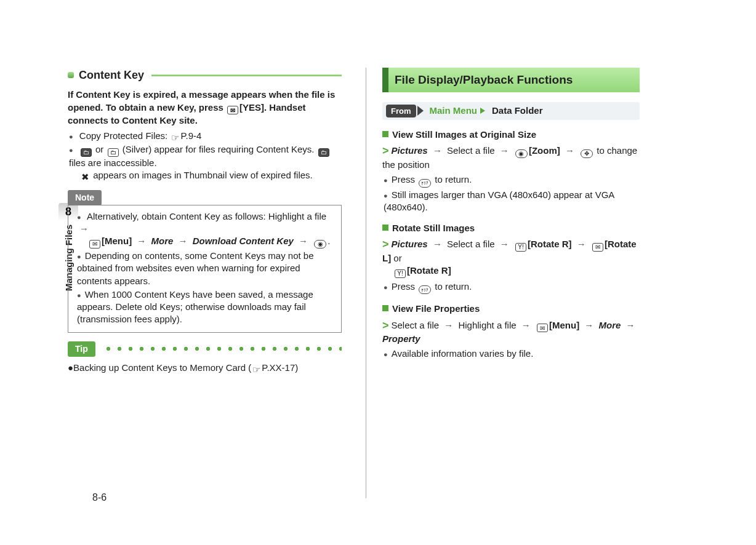 The height and width of the screenshot is (545, 756). I want to click on from-pill: From, so click(401, 111).